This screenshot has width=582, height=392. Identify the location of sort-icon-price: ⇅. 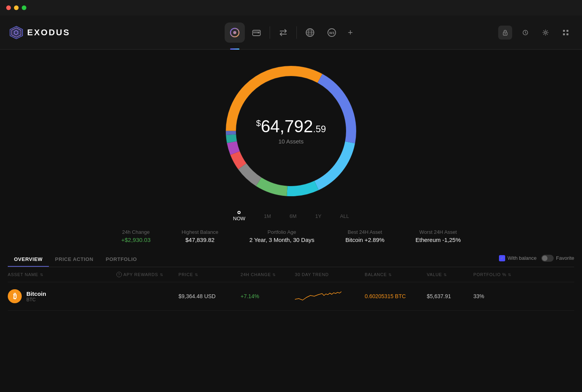
(196, 275).